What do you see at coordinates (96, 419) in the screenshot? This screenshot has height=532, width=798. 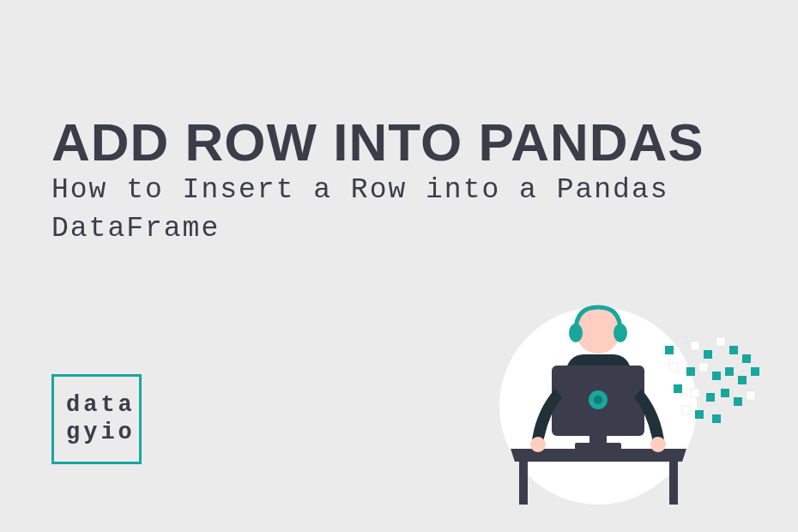 I see `datagy-logo: data gyio` at bounding box center [96, 419].